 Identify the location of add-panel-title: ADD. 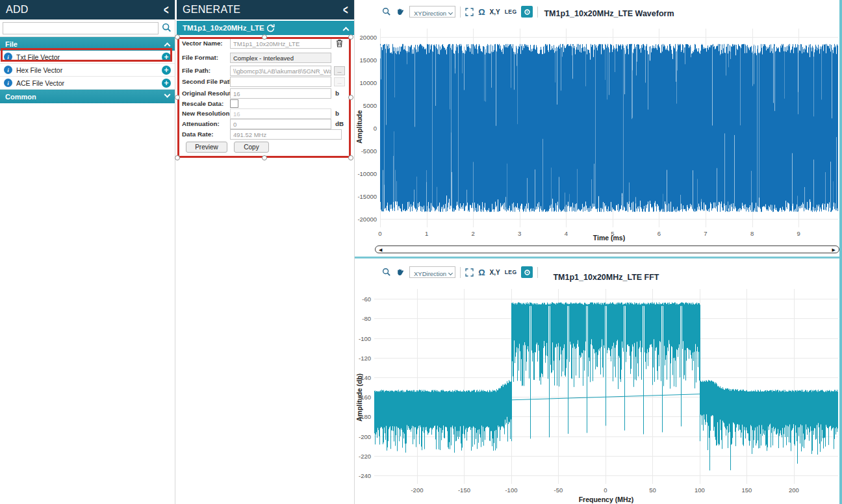
(84, 10).